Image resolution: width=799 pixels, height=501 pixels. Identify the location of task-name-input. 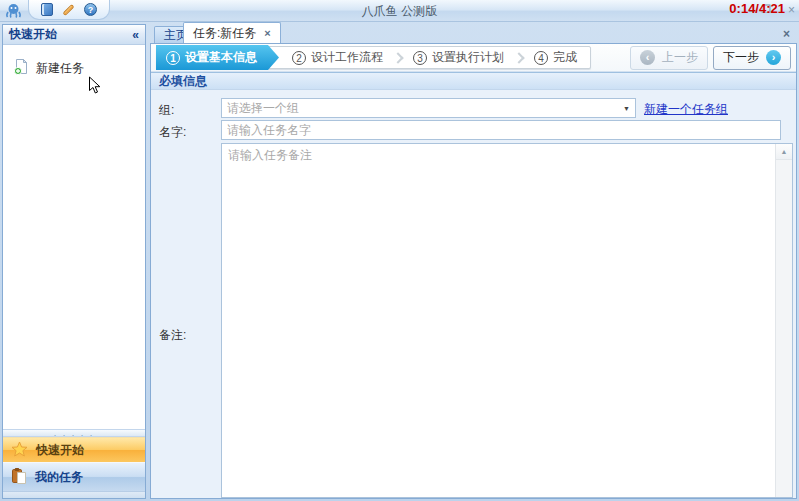
(501, 130).